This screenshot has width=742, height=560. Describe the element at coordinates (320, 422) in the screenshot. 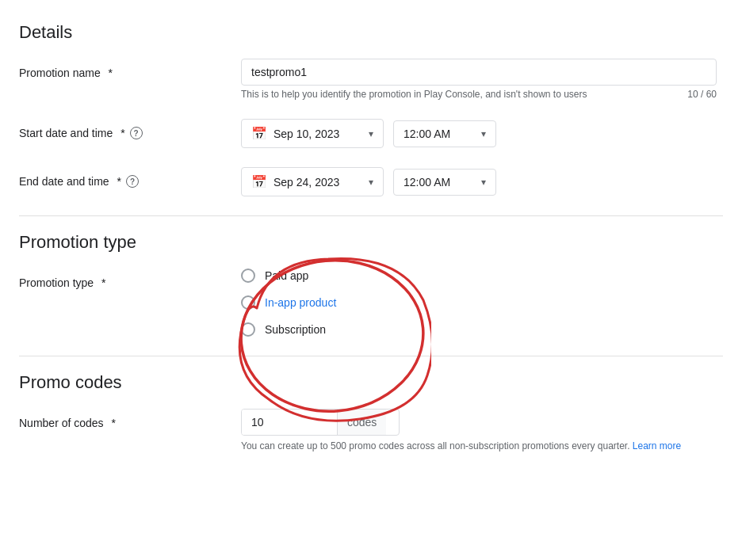

I see `number-of-codes-input-group: codes` at that location.